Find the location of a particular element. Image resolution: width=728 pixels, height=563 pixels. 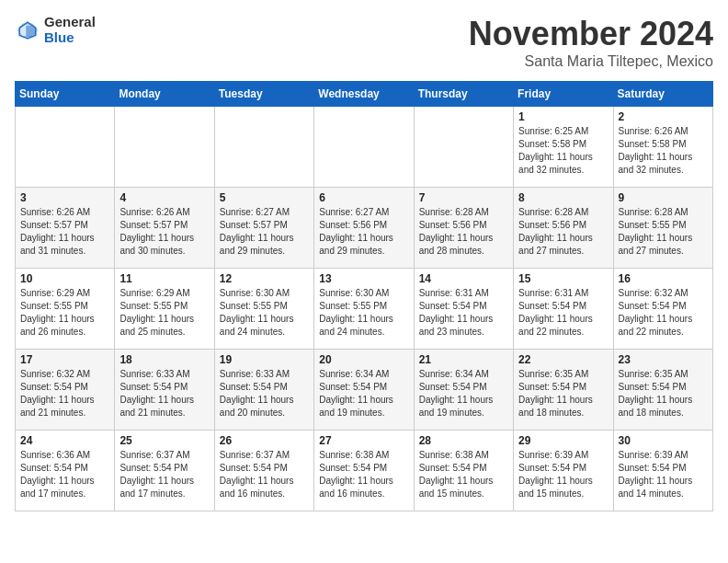

header-row: SundayMondayTuesdayWednesdayThursdayFrid… is located at coordinates (364, 94).